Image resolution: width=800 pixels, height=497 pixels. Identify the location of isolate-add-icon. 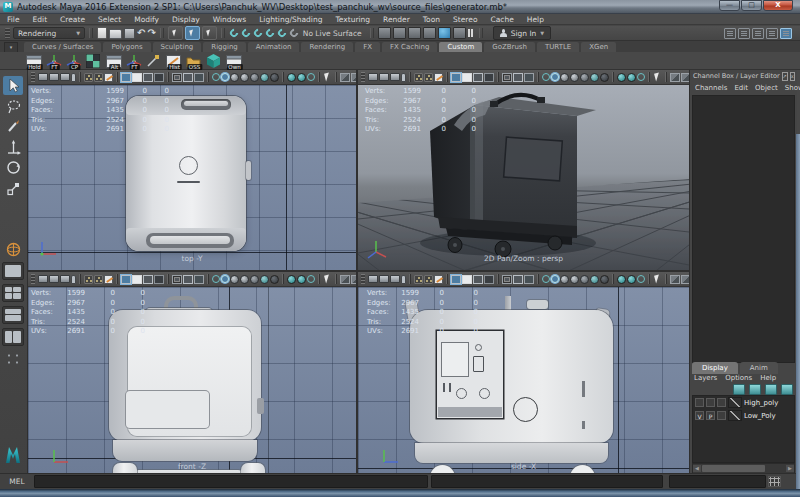
(98, 280).